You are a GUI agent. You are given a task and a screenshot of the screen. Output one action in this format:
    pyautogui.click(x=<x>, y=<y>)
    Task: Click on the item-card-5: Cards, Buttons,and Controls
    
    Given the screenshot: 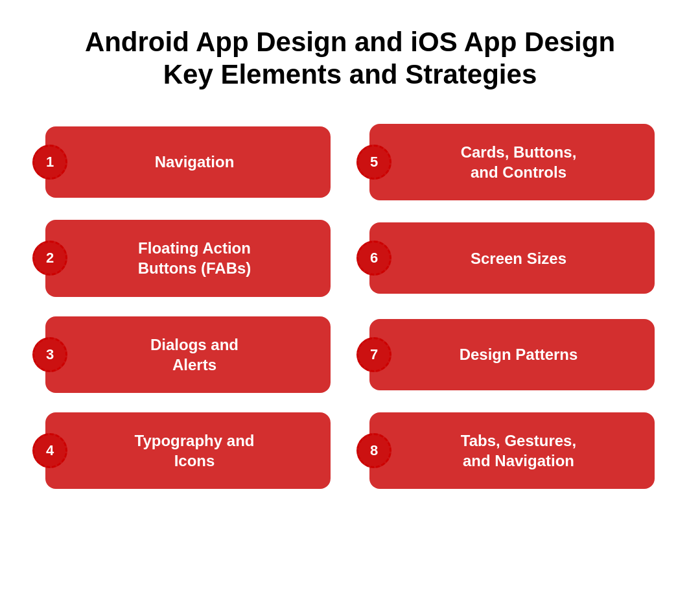 What is the action you would take?
    pyautogui.click(x=512, y=162)
    